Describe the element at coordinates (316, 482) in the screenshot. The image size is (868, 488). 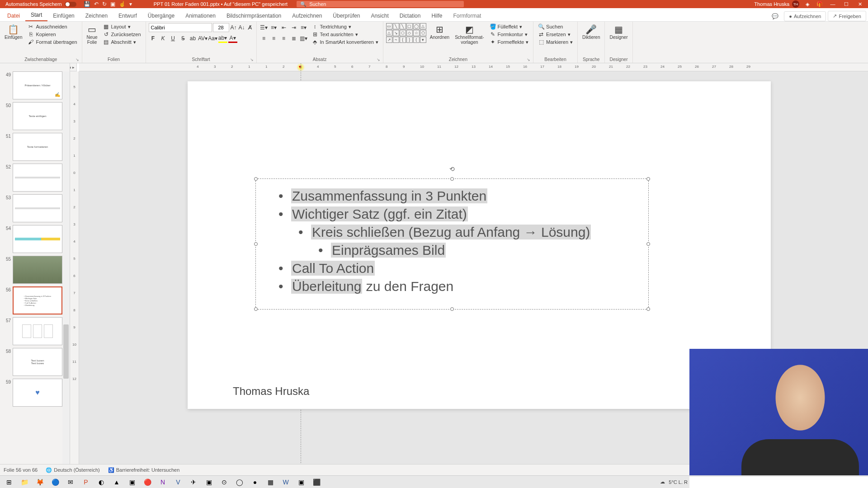
I see `obs-icon: ⬛` at that location.